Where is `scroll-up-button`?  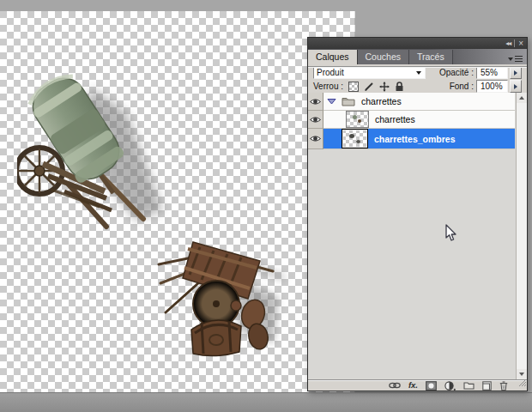 scroll-up-button is located at coordinates (522, 98).